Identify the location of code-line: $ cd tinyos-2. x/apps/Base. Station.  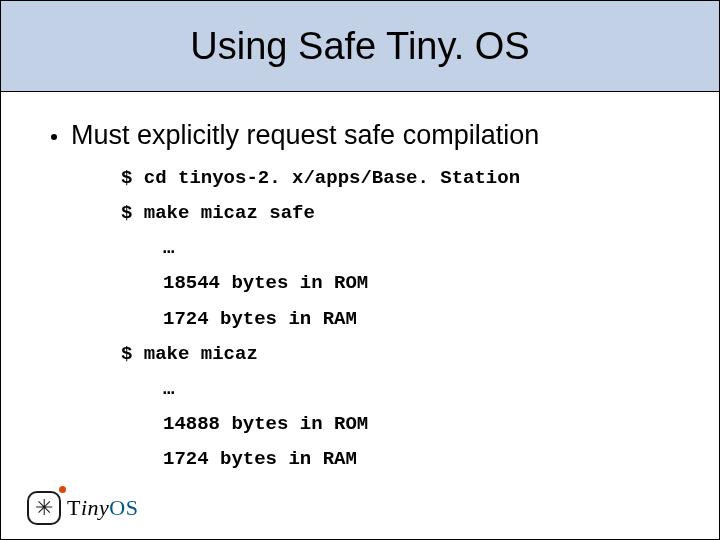
(400, 178).